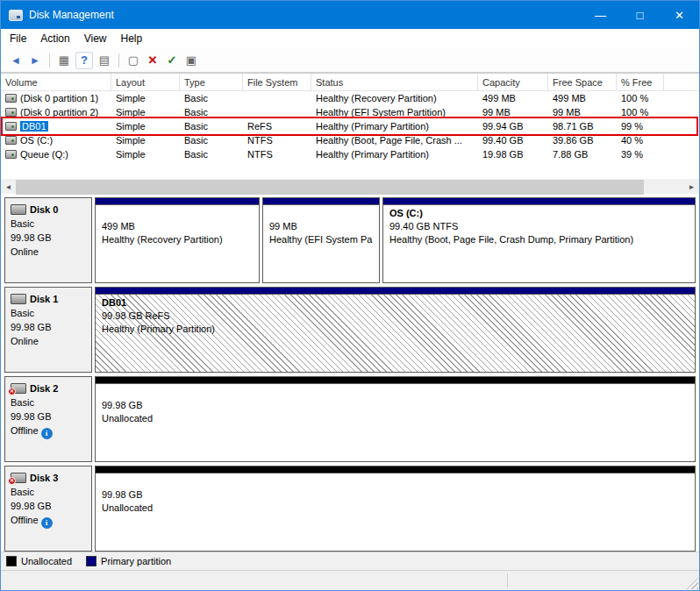 This screenshot has width=700, height=591. I want to click on legend-label: Primary partition, so click(136, 561).